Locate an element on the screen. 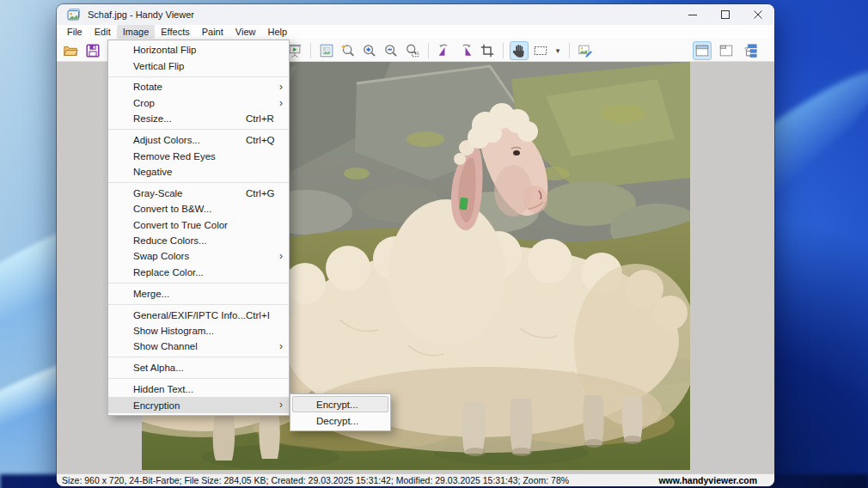 The image size is (868, 488). maximize-button is located at coordinates (725, 15).